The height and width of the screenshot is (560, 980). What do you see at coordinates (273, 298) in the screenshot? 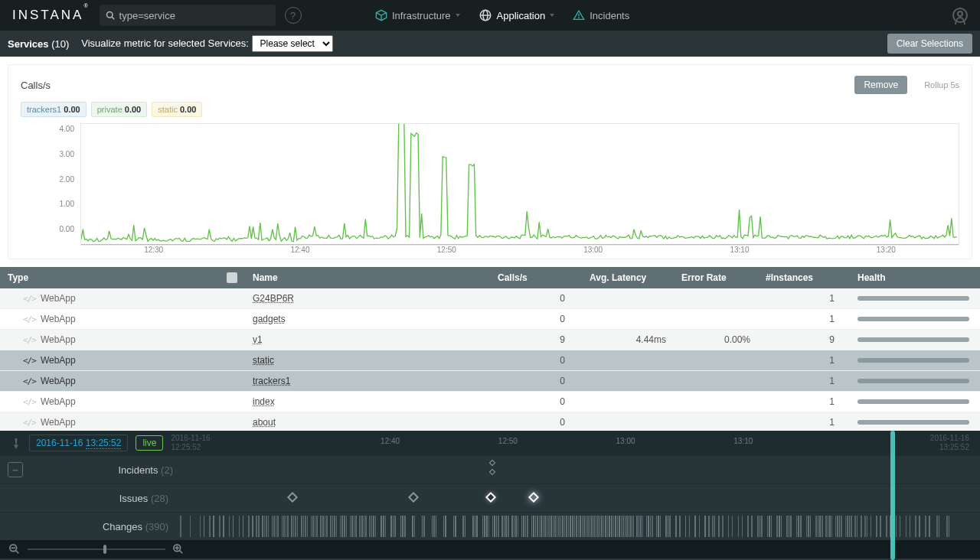
I see `service-link: G24BP6R` at bounding box center [273, 298].